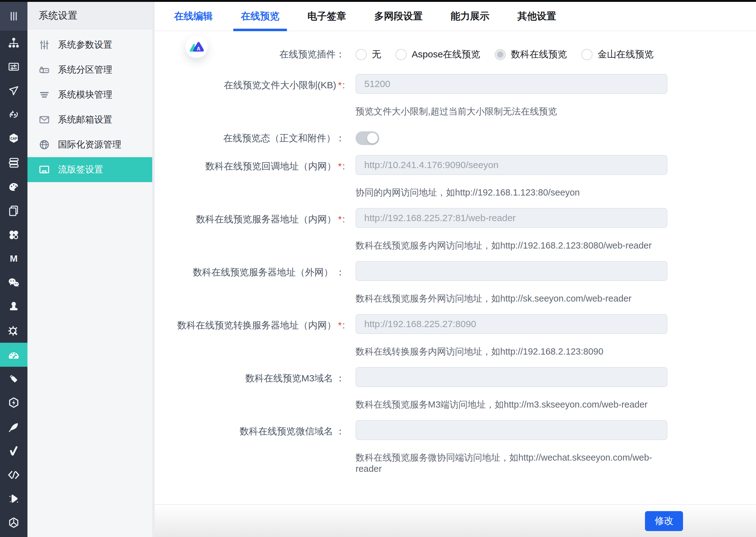 Image resolution: width=756 pixels, height=537 pixels. I want to click on layers-stack-icon, so click(14, 163).